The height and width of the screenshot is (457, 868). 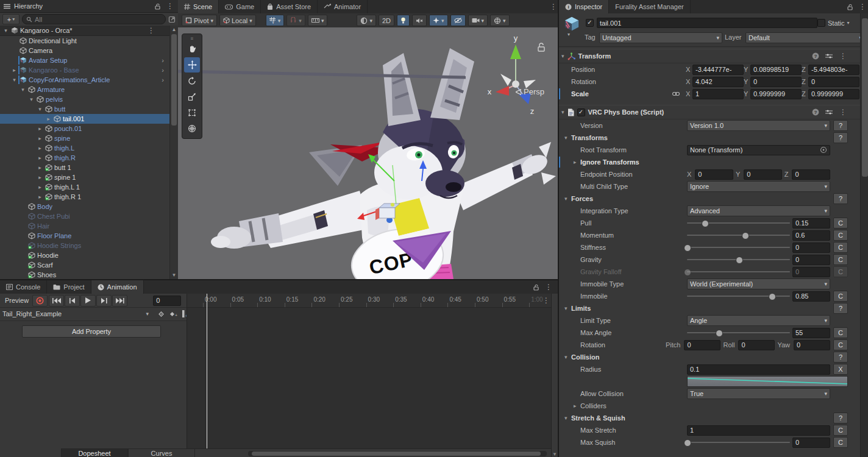 I want to click on gravity-slider, so click(x=739, y=260).